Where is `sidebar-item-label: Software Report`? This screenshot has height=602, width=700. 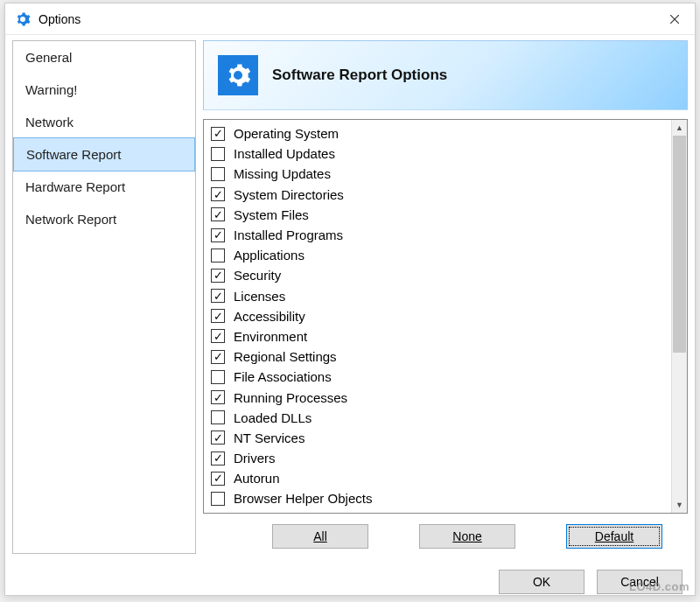
sidebar-item-label: Software Report is located at coordinates (74, 154).